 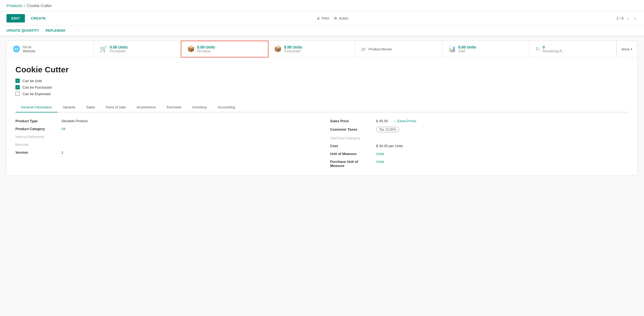 I want to click on sales-price-label: Sales Price, so click(x=352, y=121).